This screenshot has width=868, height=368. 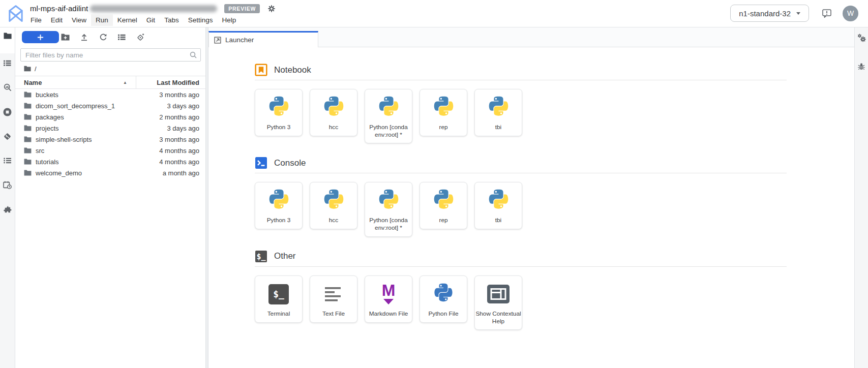 I want to click on puzzle-icon, so click(x=8, y=209).